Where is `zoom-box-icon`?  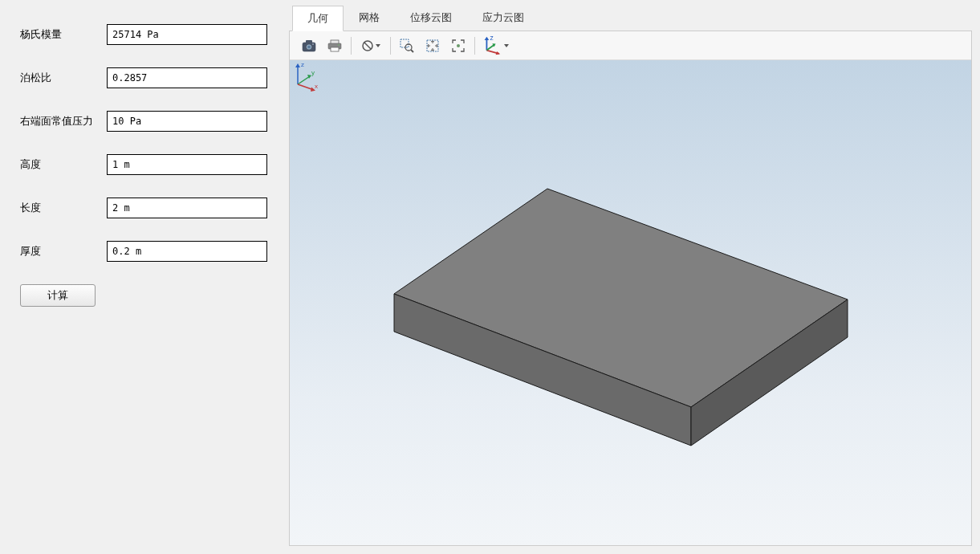 zoom-box-icon is located at coordinates (407, 46).